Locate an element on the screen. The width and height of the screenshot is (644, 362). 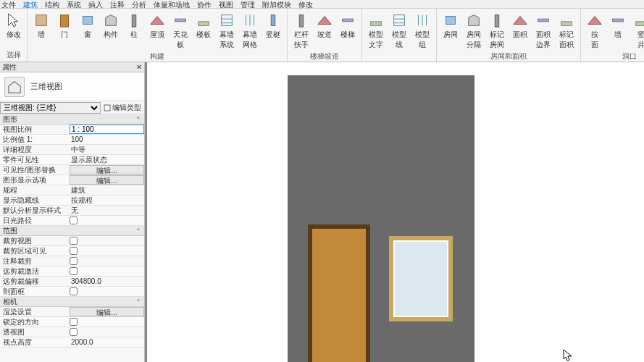
properties-title: 属性 is located at coordinates (9, 67).